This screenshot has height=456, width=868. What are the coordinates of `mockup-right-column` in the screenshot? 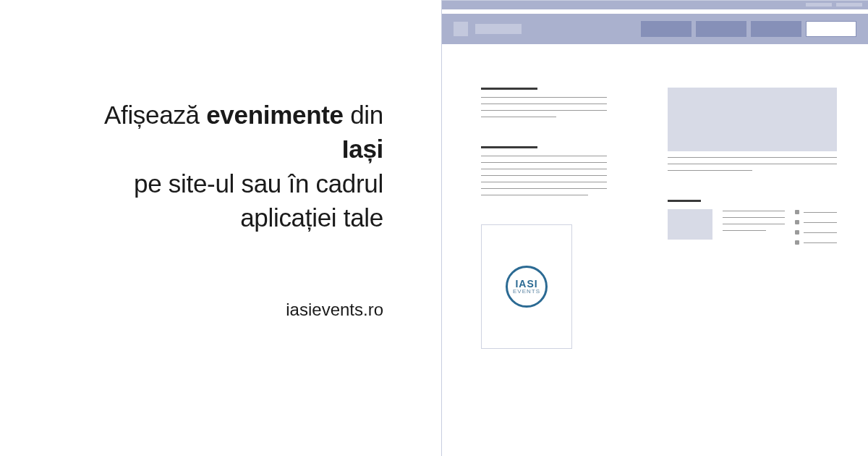 It's located at (752, 219).